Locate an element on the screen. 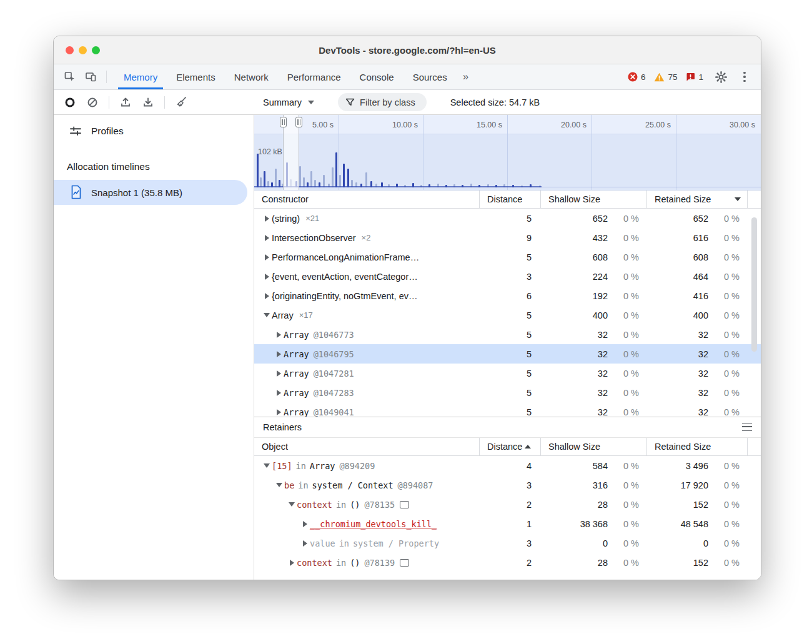 Image resolution: width=812 pixels, height=644 pixels. allocation-timeline-overview: 5.00 s 10.00 s 15.00 s 20.00 s 25.00 s 3… is located at coordinates (507, 152).